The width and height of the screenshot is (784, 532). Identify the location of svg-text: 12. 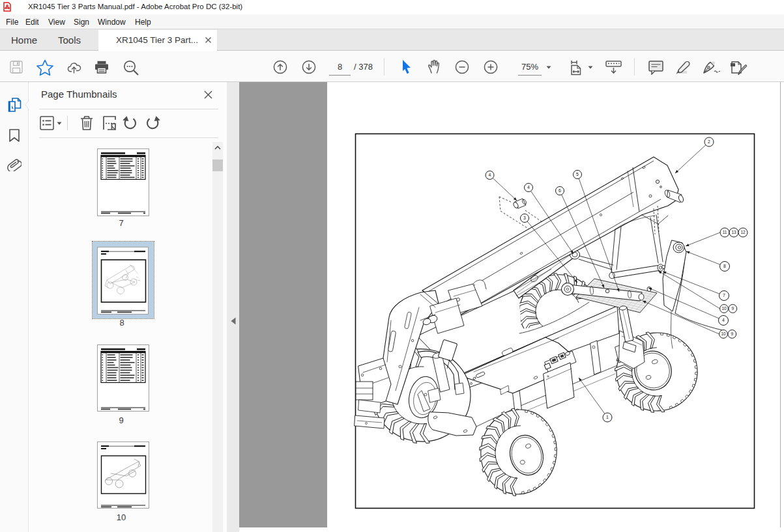
(743, 232).